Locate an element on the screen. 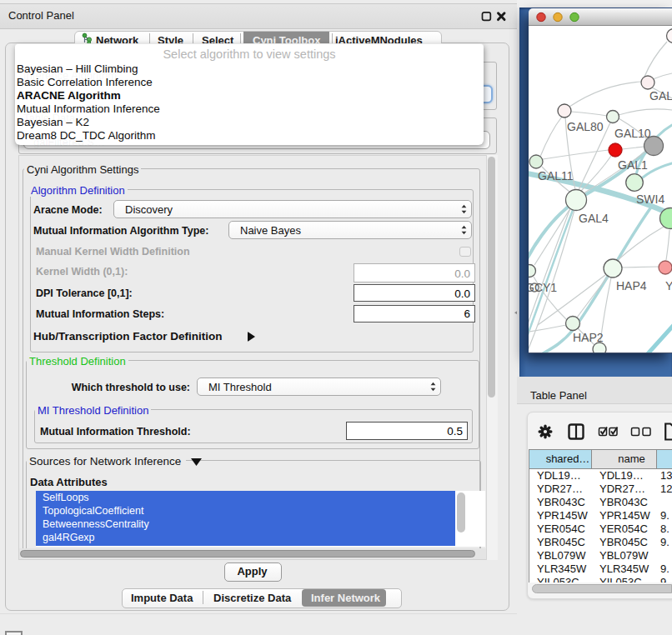 The image size is (672, 635). svg-text: SWI4 is located at coordinates (650, 199).